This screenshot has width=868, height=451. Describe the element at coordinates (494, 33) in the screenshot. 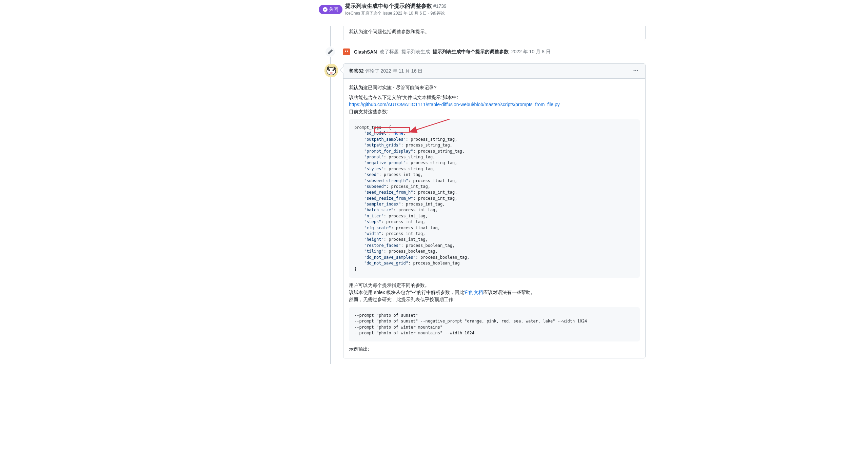

I see `previous-comment-fragment: 我认为这个问题包括调整参数和提示。` at that location.